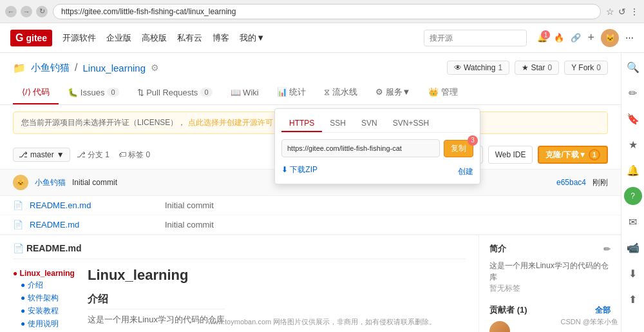 This screenshot has height=332, width=644. I want to click on repo-owner-link: 小鱼钓猫, so click(50, 68).